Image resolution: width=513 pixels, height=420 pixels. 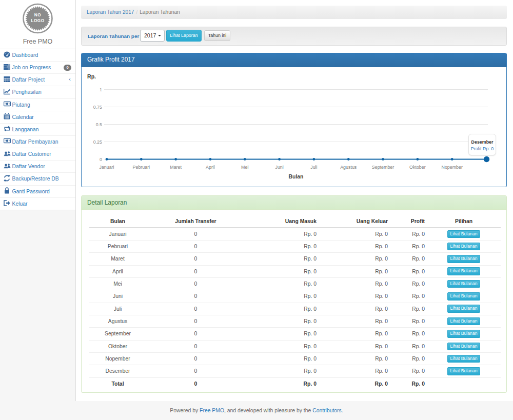 What do you see at coordinates (245, 167) in the screenshot?
I see `svg-text: Mei` at bounding box center [245, 167].